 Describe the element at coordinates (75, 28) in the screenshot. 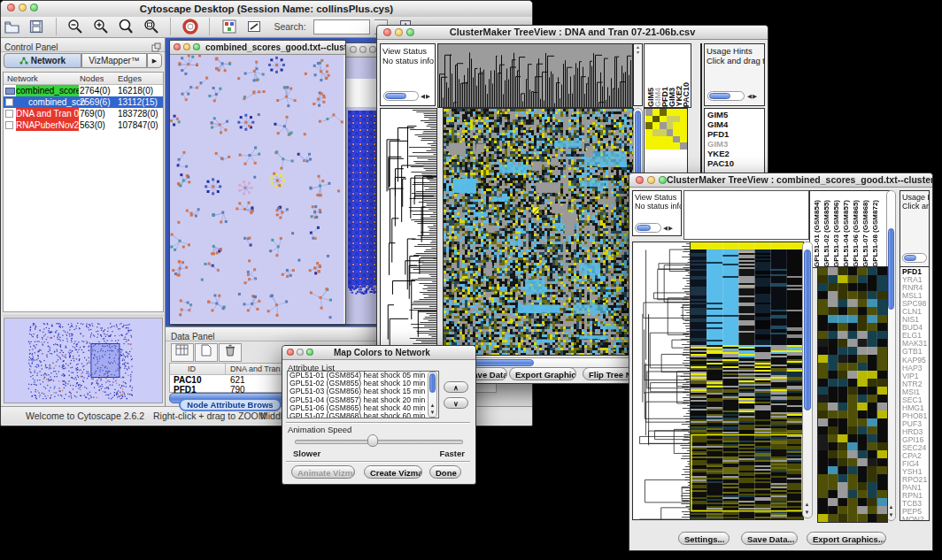

I see `zoom-out-icon` at that location.